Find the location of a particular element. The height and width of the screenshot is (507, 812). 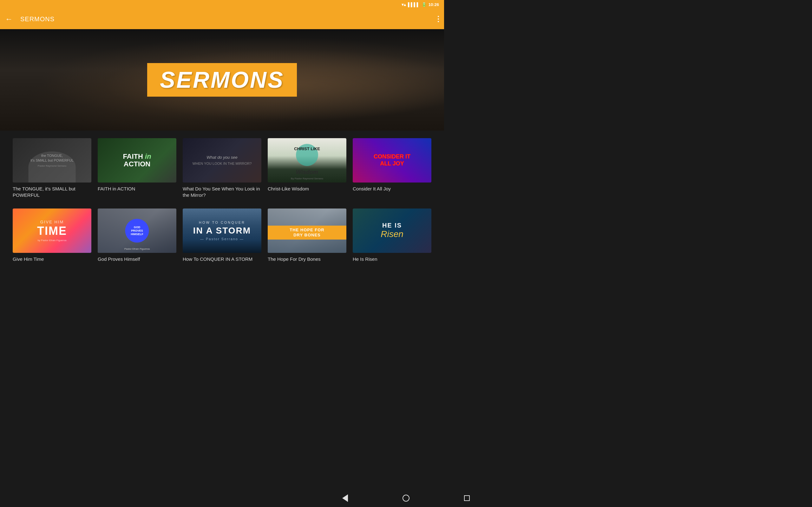

thumb-risen-bg: HE IS Risen is located at coordinates (392, 231).